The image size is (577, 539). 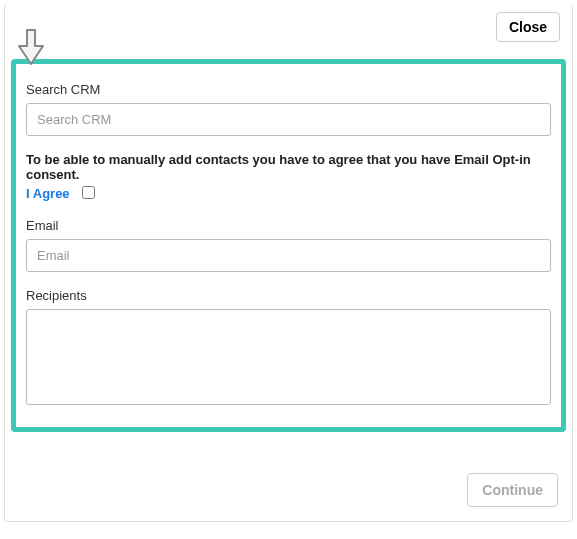 What do you see at coordinates (528, 27) in the screenshot?
I see `close-button: Close` at bounding box center [528, 27].